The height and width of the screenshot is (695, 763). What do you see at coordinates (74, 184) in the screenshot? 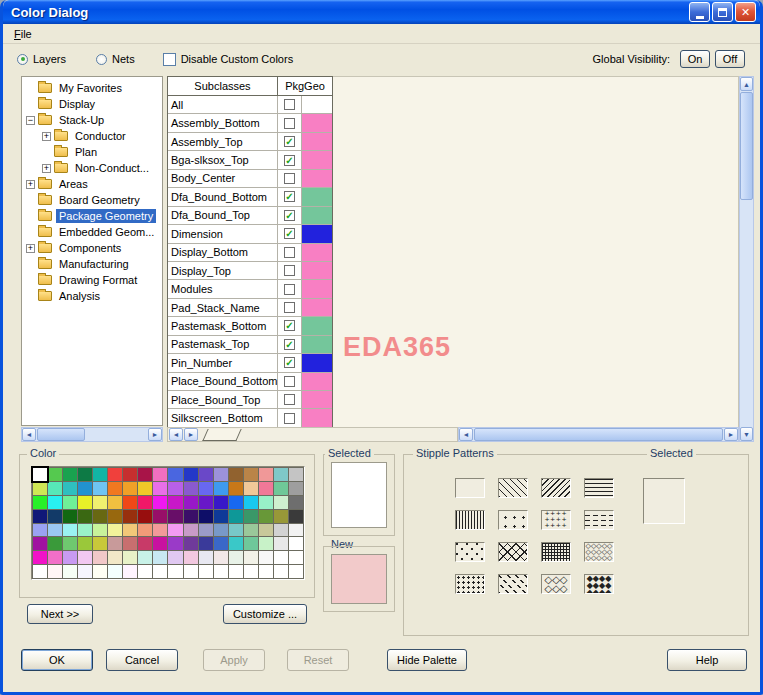
I see `tree-item-label: Areas` at bounding box center [74, 184].